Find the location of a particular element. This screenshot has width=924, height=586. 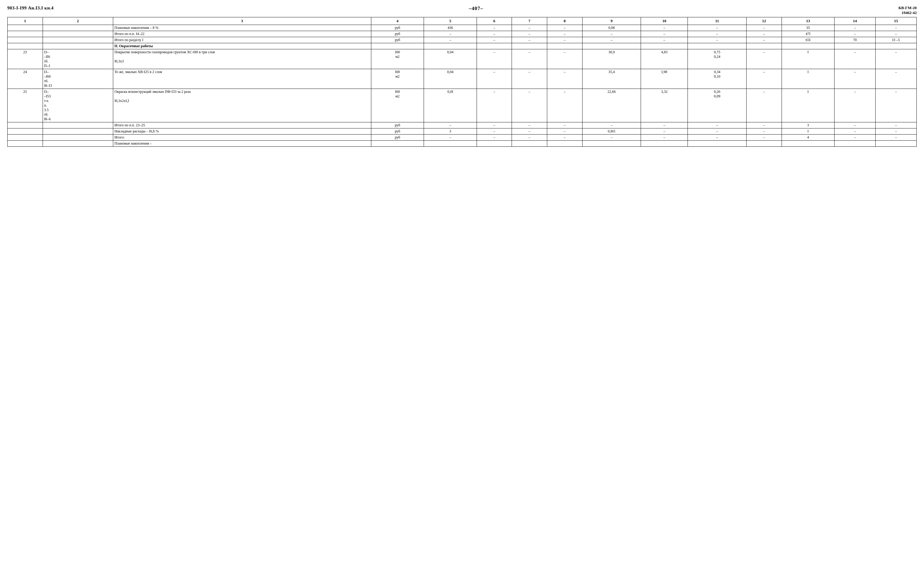

cell-4-14: – is located at coordinates (855, 59).